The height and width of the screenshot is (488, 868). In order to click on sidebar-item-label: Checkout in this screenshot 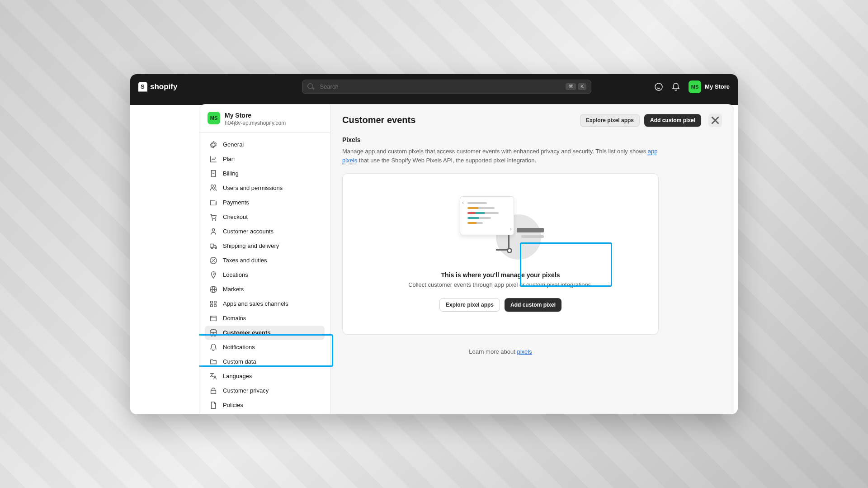, I will do `click(235, 217)`.